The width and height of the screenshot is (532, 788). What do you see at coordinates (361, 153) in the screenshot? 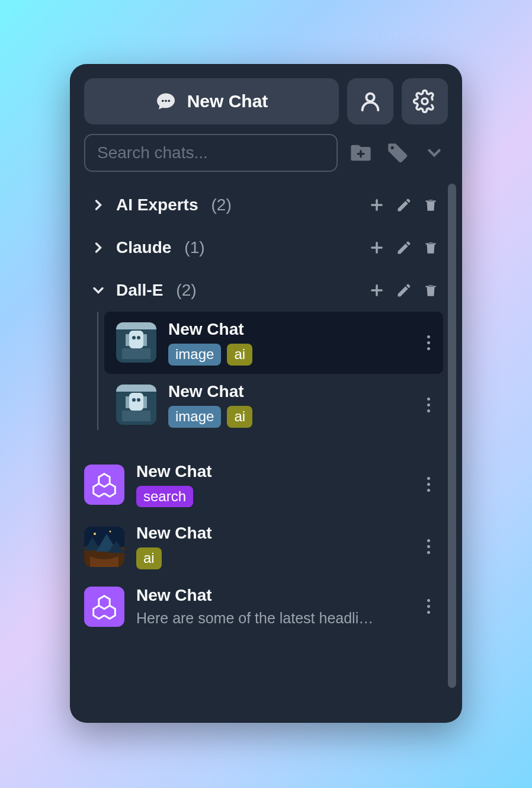
I see `new-folder-button` at bounding box center [361, 153].